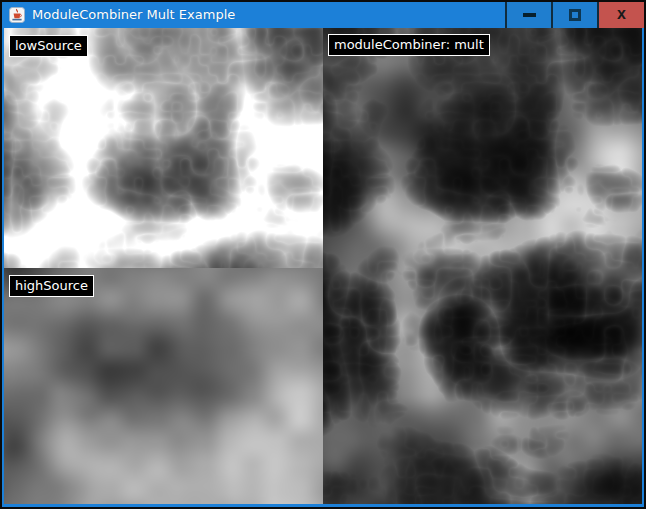 This screenshot has width=646, height=509. What do you see at coordinates (575, 15) in the screenshot?
I see `maximize-icon` at bounding box center [575, 15].